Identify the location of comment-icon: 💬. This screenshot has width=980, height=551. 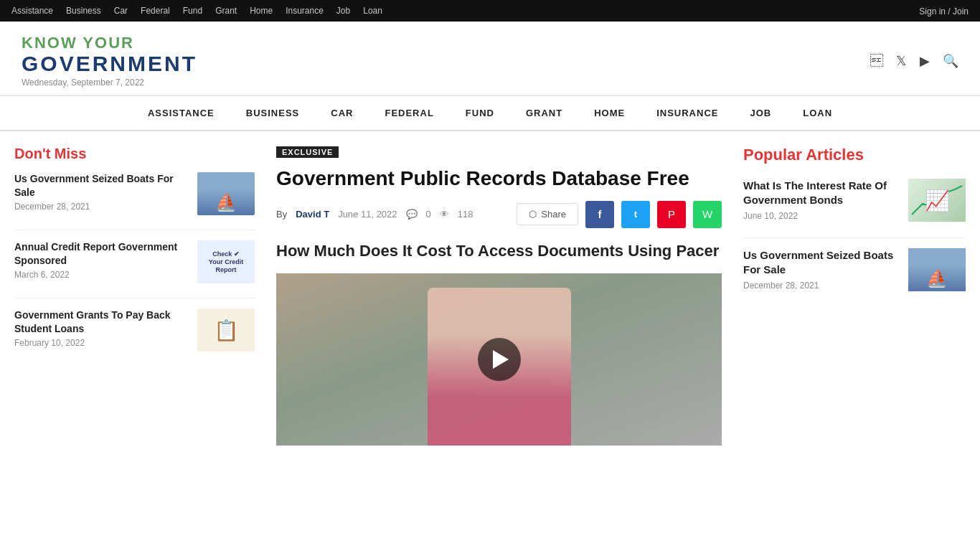
(412, 214).